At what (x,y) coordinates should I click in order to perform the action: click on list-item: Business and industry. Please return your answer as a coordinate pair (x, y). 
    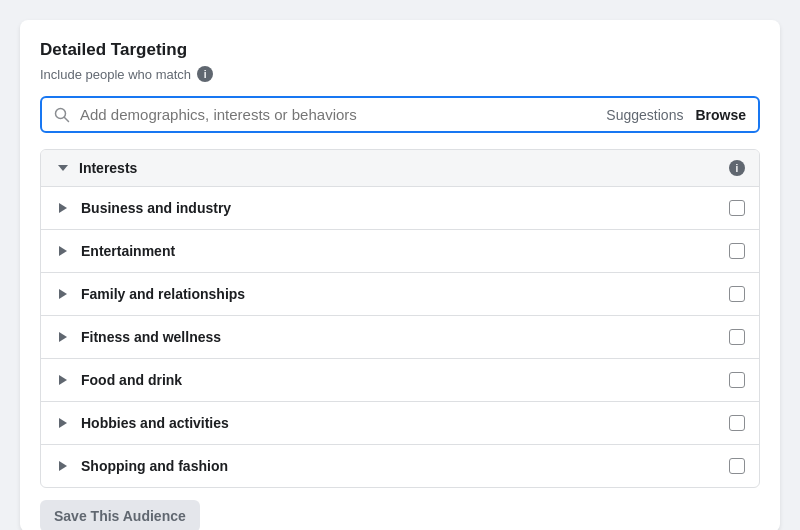
    Looking at the image, I should click on (400, 208).